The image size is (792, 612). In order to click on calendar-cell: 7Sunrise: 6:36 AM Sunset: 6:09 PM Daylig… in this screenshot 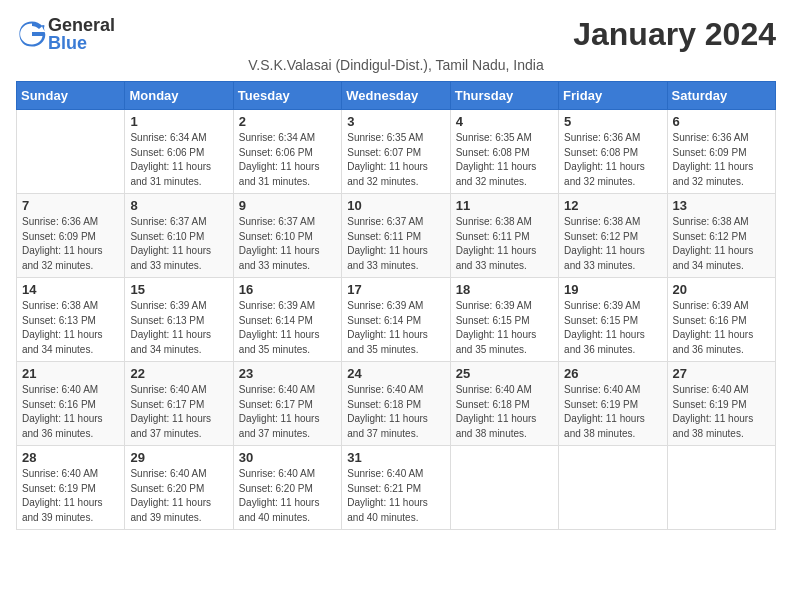, I will do `click(71, 236)`.